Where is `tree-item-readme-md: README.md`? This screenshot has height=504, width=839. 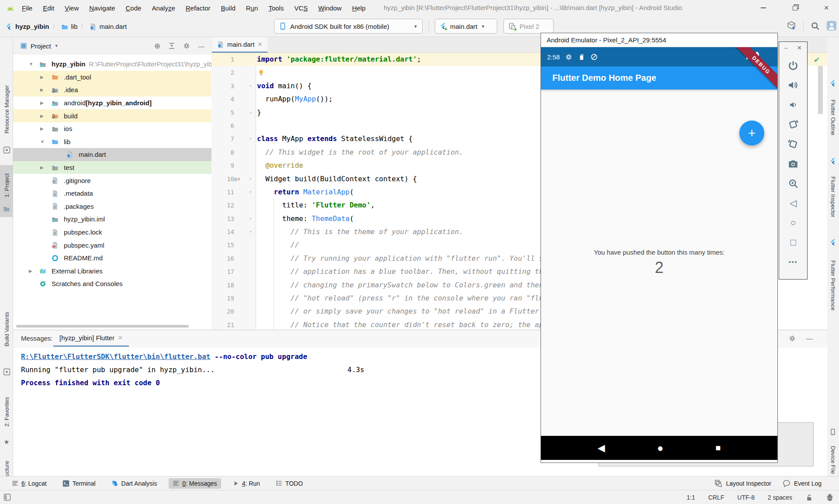 tree-item-readme-md: README.md is located at coordinates (112, 258).